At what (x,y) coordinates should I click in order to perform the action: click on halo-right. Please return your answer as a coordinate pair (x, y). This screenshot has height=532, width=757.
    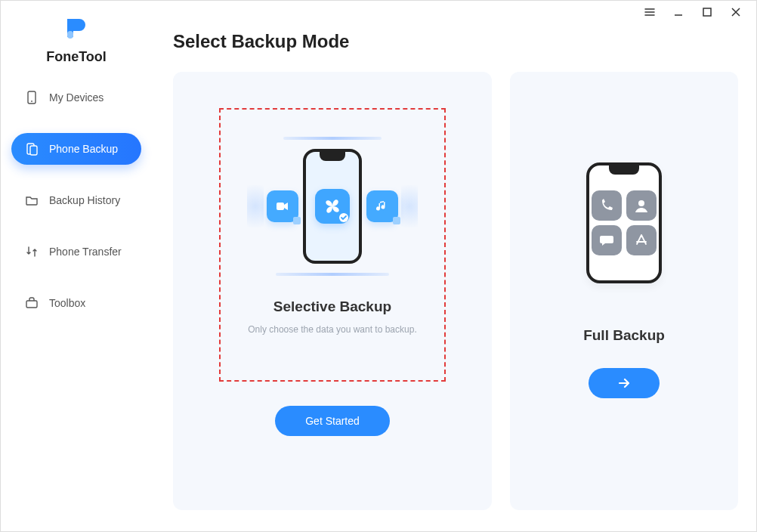
    Looking at the image, I should click on (409, 206).